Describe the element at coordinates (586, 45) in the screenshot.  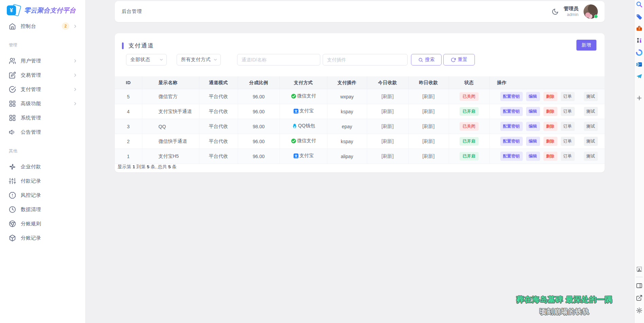
I see `add-button: 新增` at that location.